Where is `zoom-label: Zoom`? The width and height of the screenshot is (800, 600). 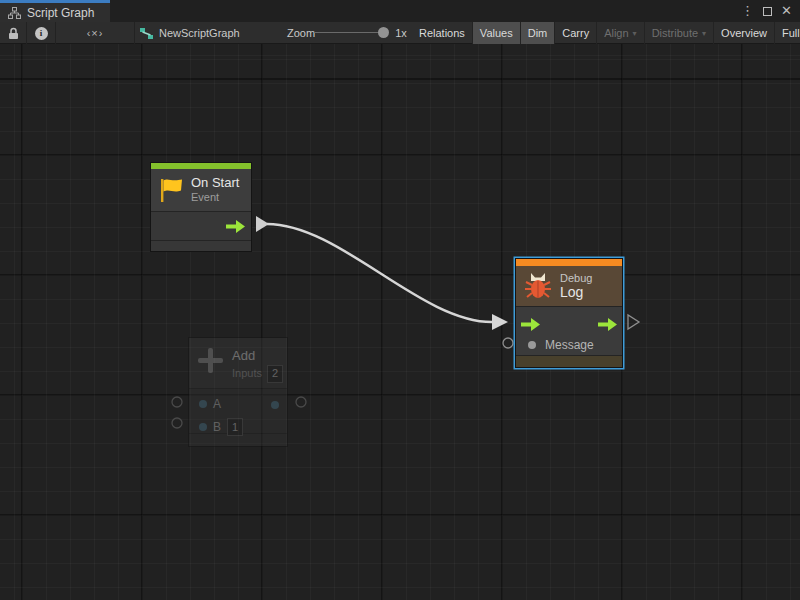 zoom-label: Zoom is located at coordinates (301, 33).